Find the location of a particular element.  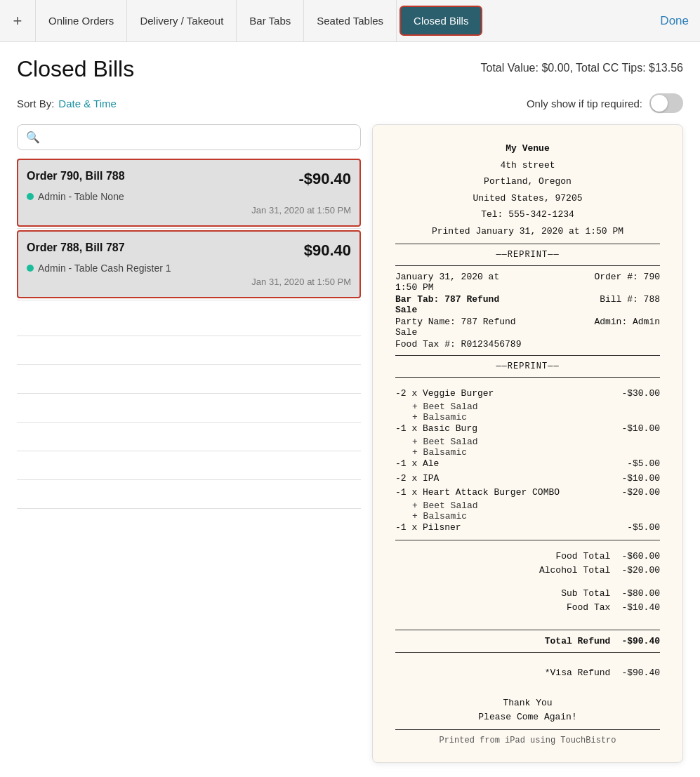

receipt-item-4-price: -$10.00 is located at coordinates (640, 479).